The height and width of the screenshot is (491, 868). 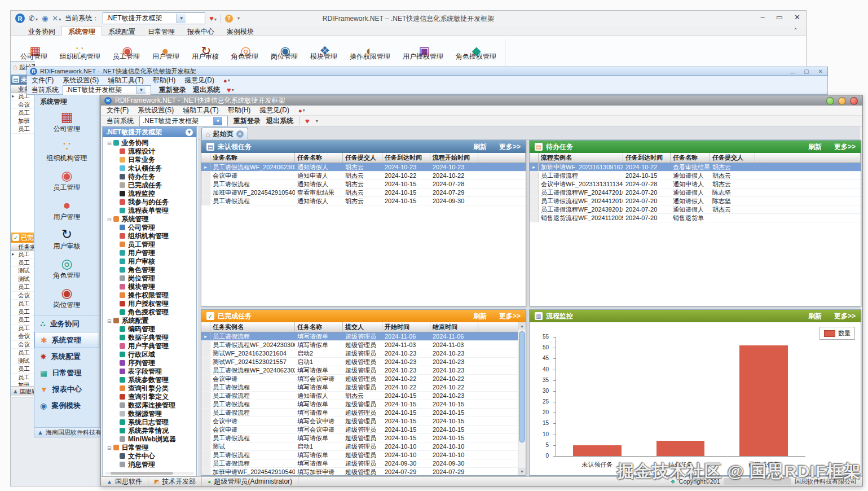 What do you see at coordinates (149, 194) in the screenshot?
I see `tree-item-流程监控: 流程监控` at bounding box center [149, 194].